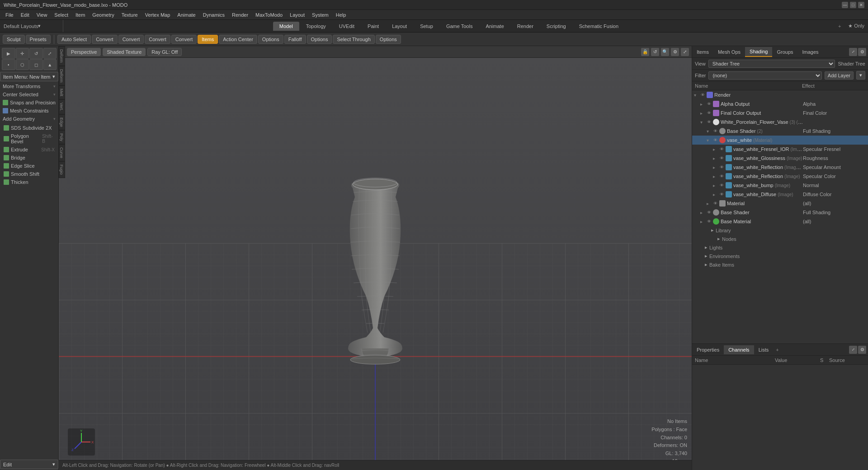  What do you see at coordinates (703, 122) in the screenshot?
I see `tree-arrow: ▾` at bounding box center [703, 122].